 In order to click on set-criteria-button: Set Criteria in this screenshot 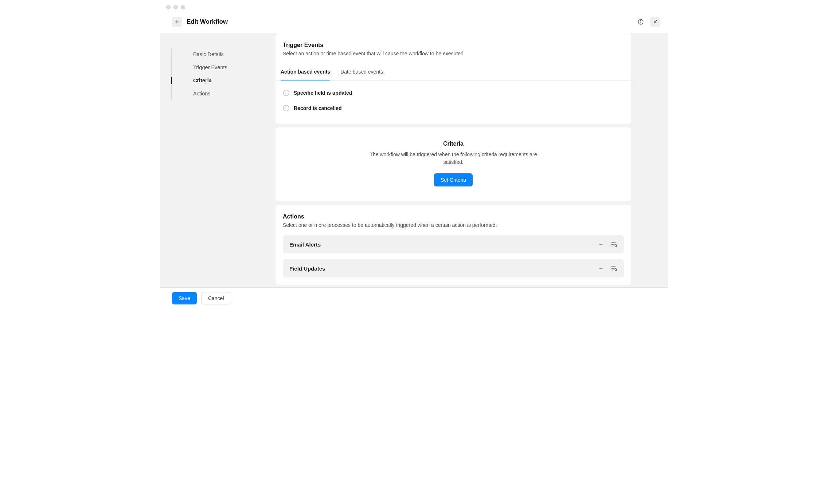, I will do `click(453, 180)`.